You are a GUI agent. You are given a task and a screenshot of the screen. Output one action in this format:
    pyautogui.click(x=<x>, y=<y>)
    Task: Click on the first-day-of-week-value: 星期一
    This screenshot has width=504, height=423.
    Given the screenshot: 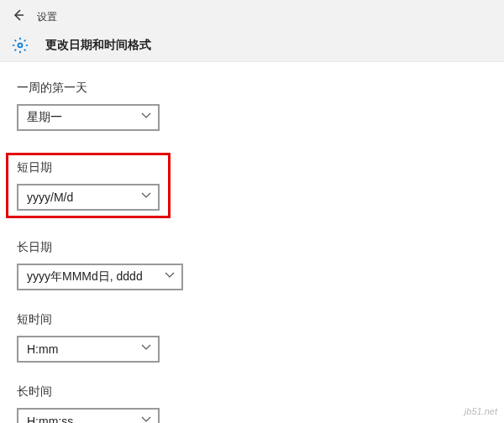 What is the action you would take?
    pyautogui.click(x=45, y=118)
    